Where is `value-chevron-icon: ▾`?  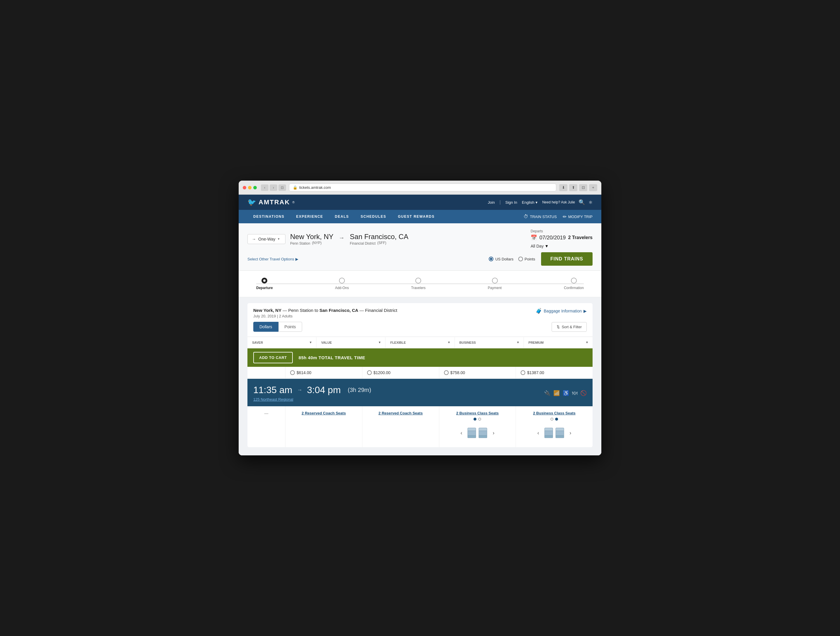
value-chevron-icon: ▾ is located at coordinates (380, 342).